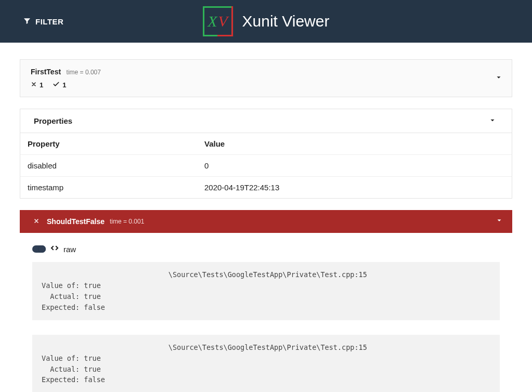 The height and width of the screenshot is (392, 532). What do you see at coordinates (127, 221) in the screenshot?
I see `test-time: time = 0.001` at bounding box center [127, 221].